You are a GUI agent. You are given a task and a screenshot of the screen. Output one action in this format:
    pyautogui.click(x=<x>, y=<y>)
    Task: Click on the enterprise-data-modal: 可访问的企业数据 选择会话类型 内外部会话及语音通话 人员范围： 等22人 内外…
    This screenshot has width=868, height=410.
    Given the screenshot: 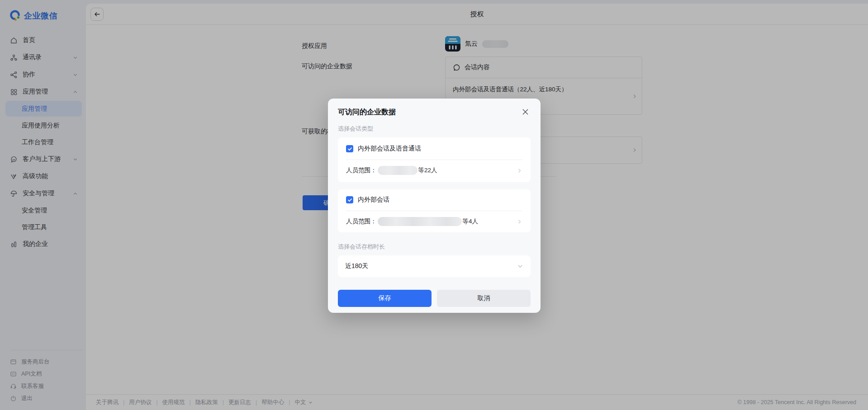 What is the action you would take?
    pyautogui.click(x=434, y=206)
    